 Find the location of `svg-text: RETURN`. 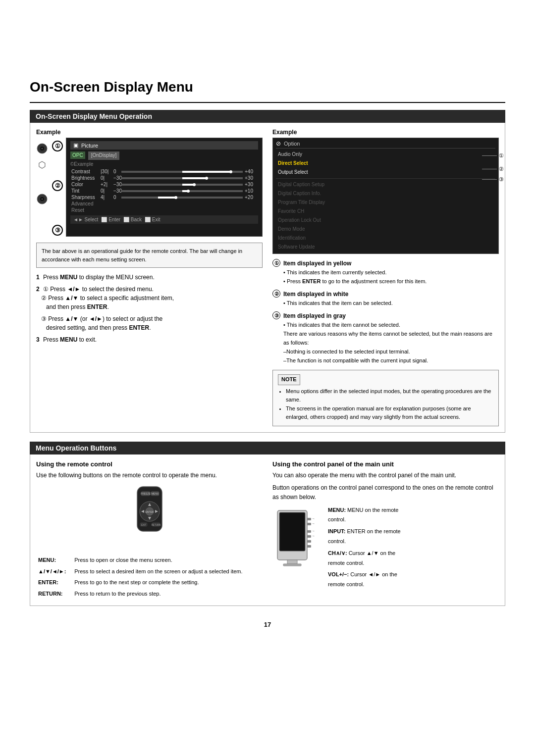

svg-text: RETURN is located at coordinates (156, 525).